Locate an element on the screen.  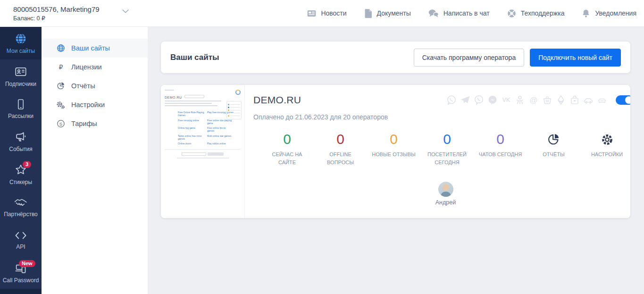
globe-icon is located at coordinates (21, 39).